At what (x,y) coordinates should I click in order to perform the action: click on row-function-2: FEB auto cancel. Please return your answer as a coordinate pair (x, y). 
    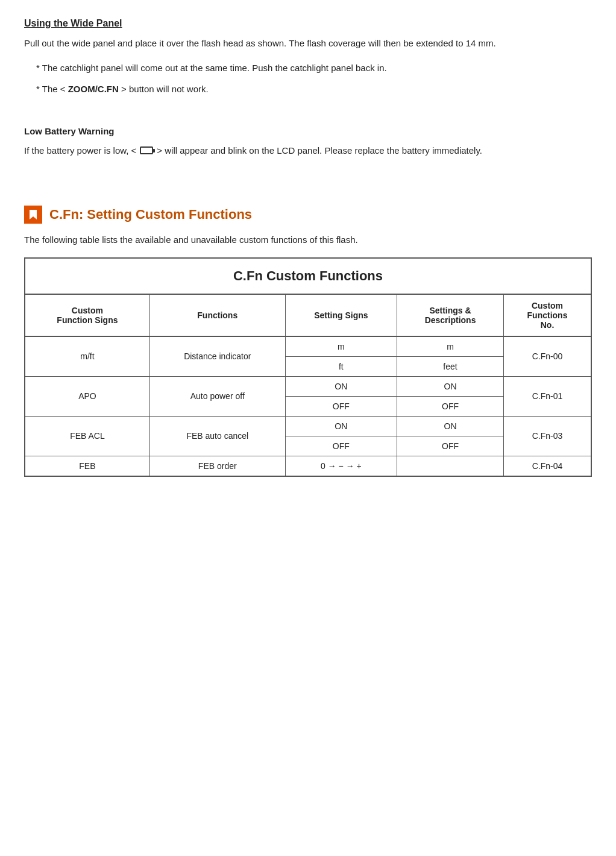
    Looking at the image, I should click on (217, 436).